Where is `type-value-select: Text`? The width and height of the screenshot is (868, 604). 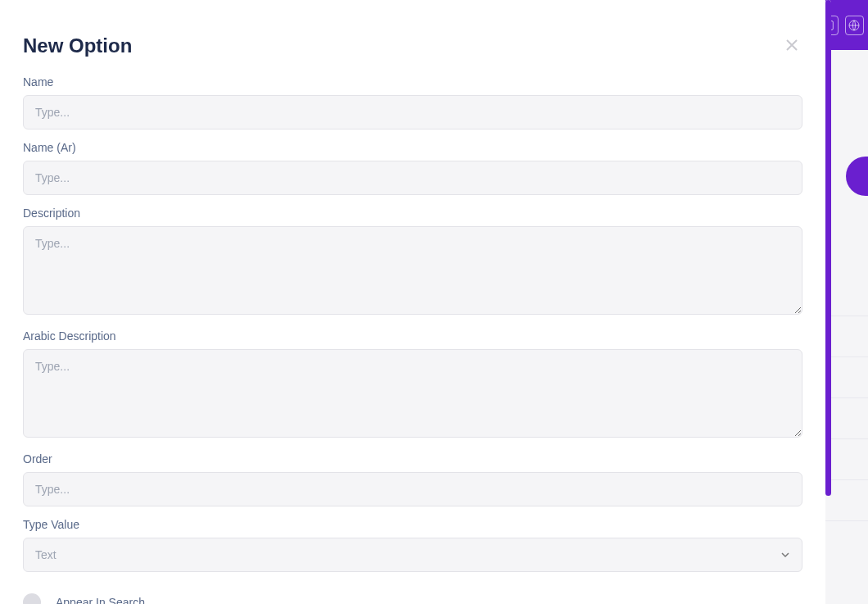 type-value-select: Text is located at coordinates (413, 555).